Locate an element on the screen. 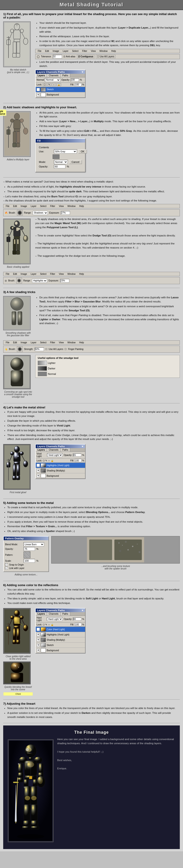 The width and height of the screenshot is (183, 868). fill-cancel-button: Cancel is located at coordinates (76, 162).